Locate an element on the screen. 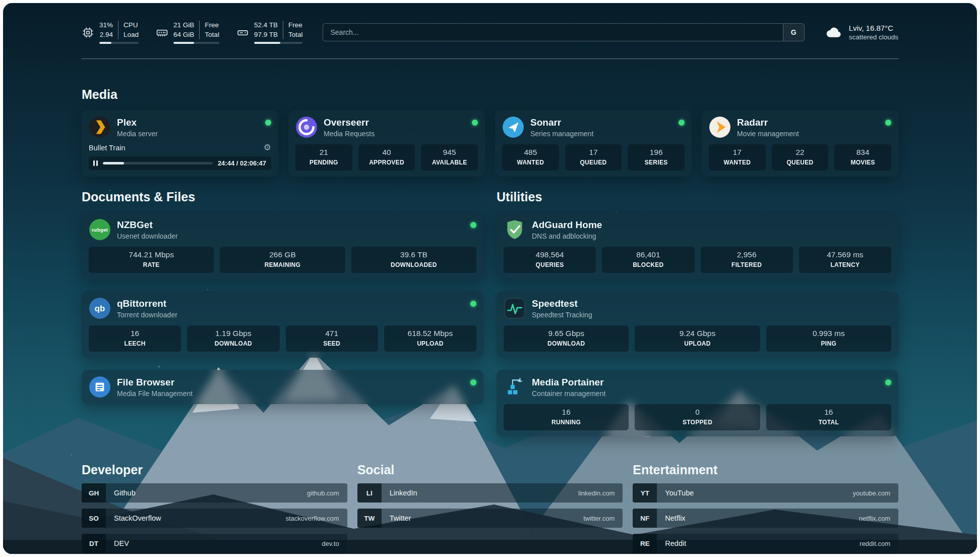 The image size is (980, 557). cpu-load-value: 2.94 is located at coordinates (106, 35).